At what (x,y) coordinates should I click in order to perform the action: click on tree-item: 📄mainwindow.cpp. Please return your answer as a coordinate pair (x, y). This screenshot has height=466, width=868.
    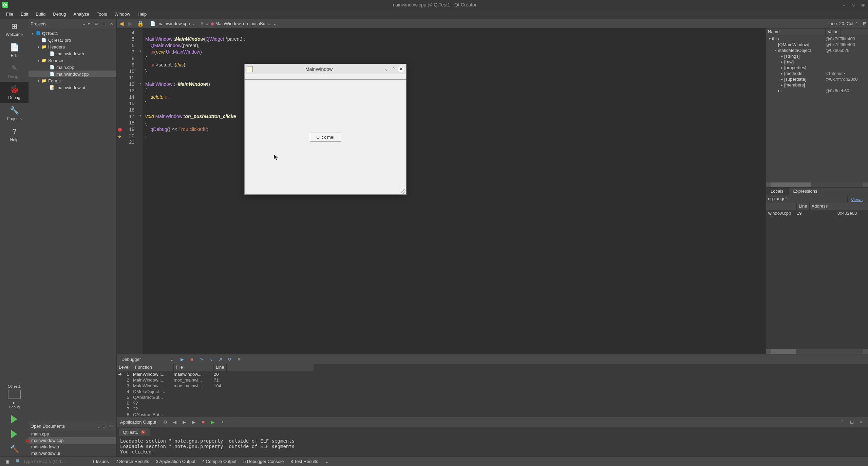
    Looking at the image, I should click on (73, 74).